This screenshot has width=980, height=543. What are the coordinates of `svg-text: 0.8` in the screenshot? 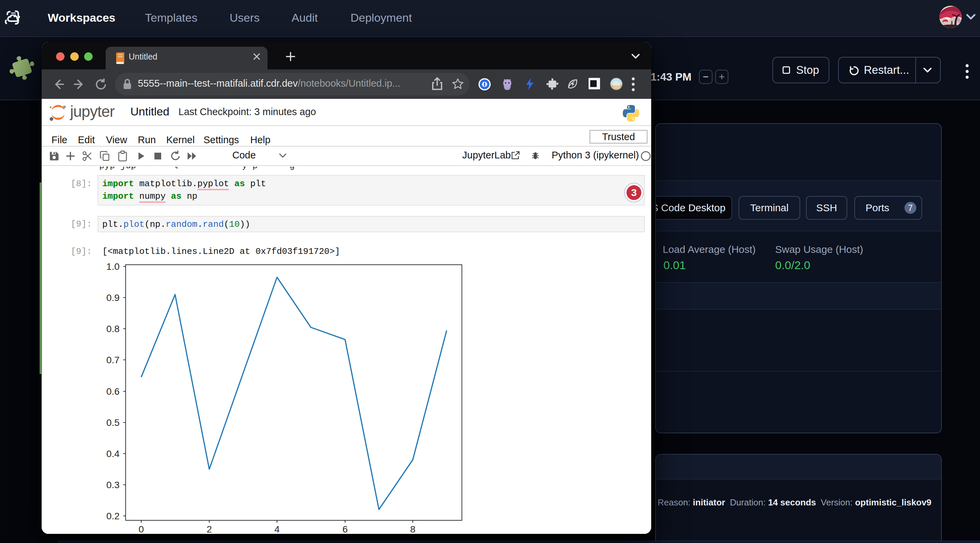 It's located at (113, 329).